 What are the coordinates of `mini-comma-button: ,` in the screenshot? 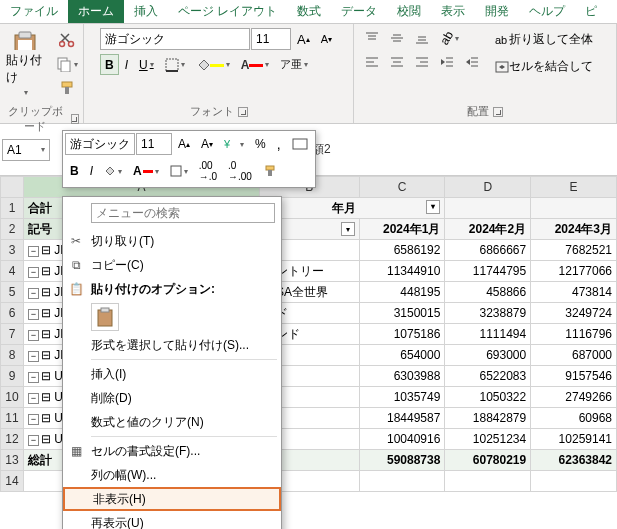 It's located at (279, 144).